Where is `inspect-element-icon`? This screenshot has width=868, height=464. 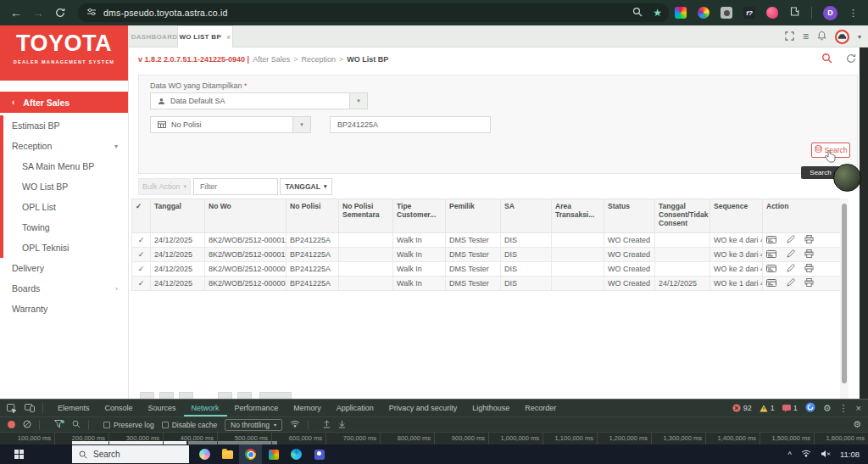 inspect-element-icon is located at coordinates (12, 409).